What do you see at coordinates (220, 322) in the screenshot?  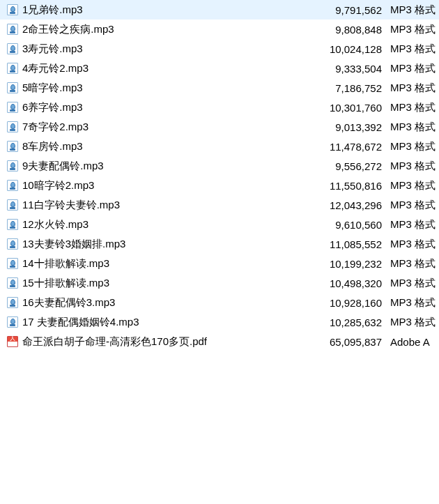 I see `file-row: 17 夫妻配偶婚姻铃4.mp310,285,632MP3 格式` at bounding box center [220, 322].